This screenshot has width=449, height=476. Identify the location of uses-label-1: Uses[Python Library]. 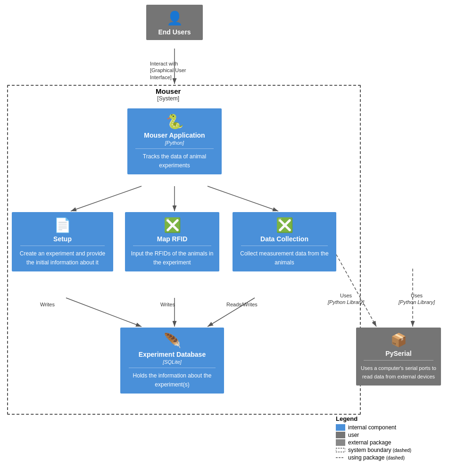
(346, 299).